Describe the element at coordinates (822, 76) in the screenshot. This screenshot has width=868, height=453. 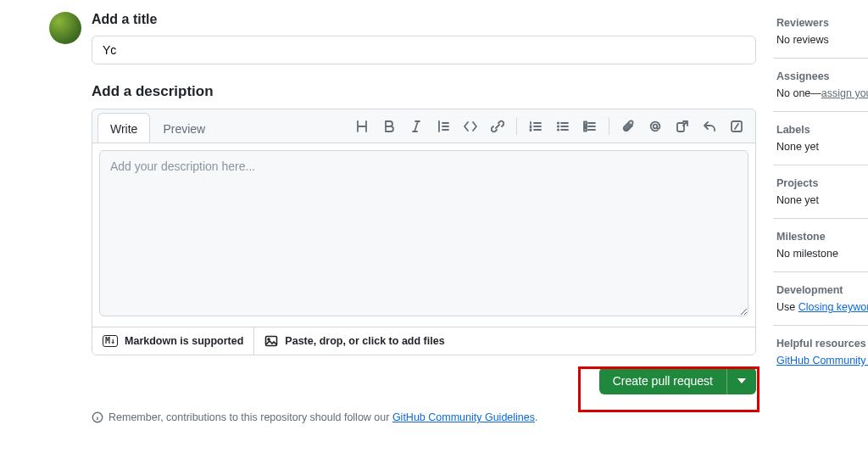
I see `assignees-title: Assignees` at that location.